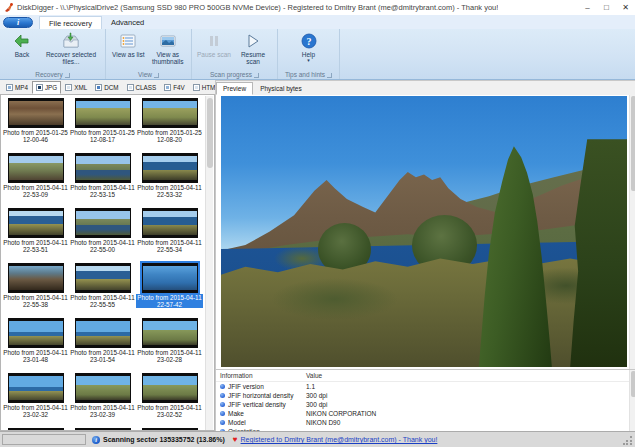 Image resolution: width=635 pixels, height=447 pixels. I want to click on thumbnail-item: Photo from 2015-04-1122-57-42, so click(170, 288).